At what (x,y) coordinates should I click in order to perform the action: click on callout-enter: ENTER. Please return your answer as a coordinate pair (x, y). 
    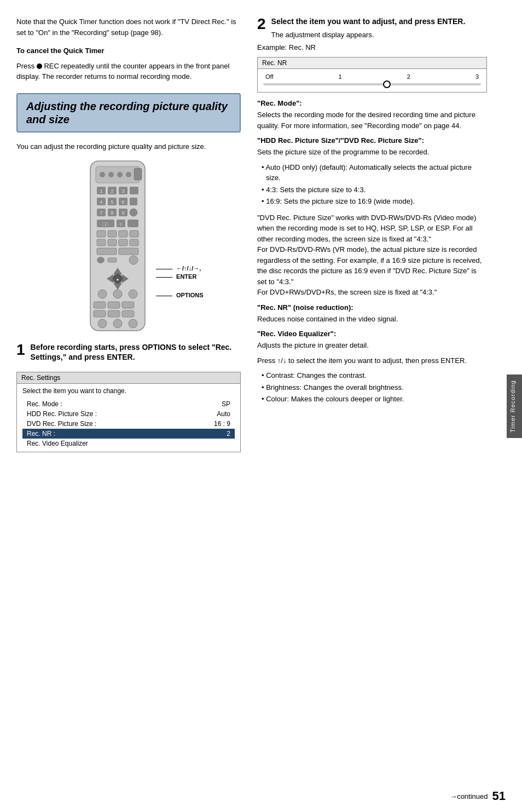
    Looking at the image, I should click on (176, 277).